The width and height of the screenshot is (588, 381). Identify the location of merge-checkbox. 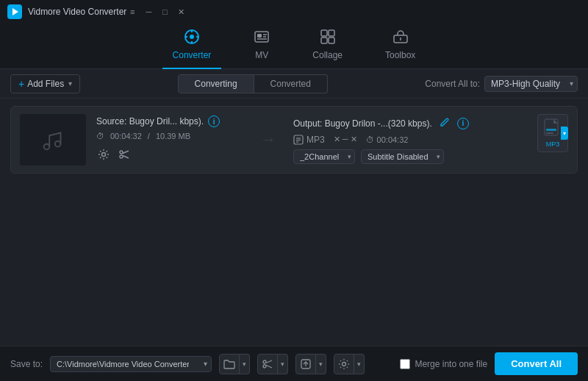
(405, 364).